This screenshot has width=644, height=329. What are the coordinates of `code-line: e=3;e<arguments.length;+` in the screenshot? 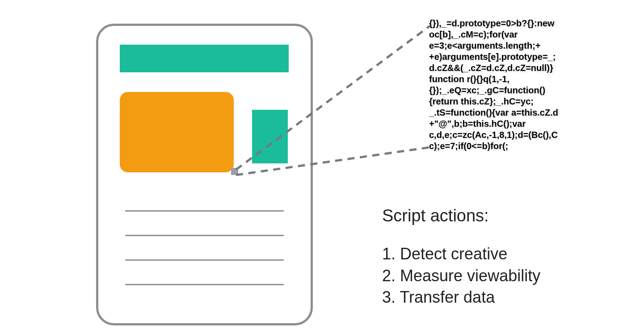 It's located at (494, 46).